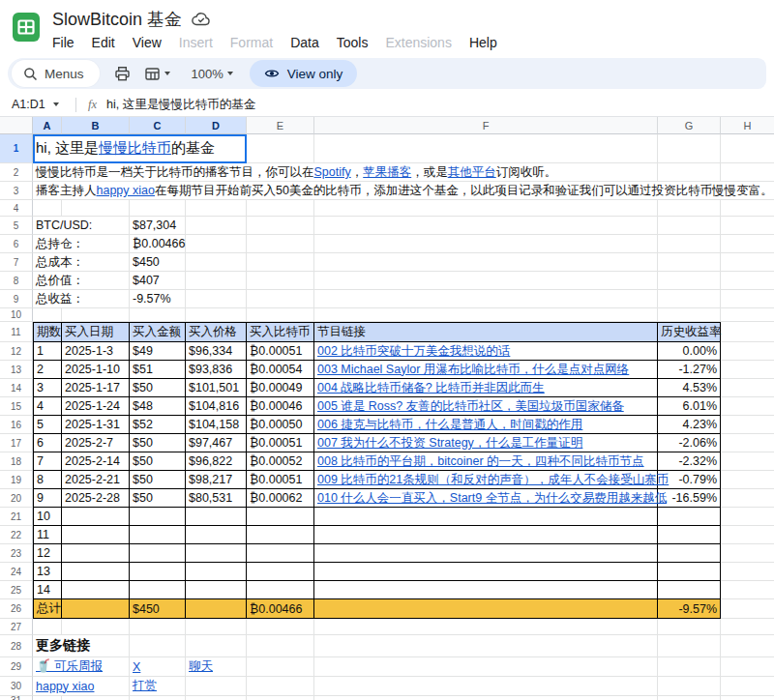  Describe the element at coordinates (181, 104) in the screenshot. I see `formula-input: hi, 这里是慢慢比特币的基金` at that location.